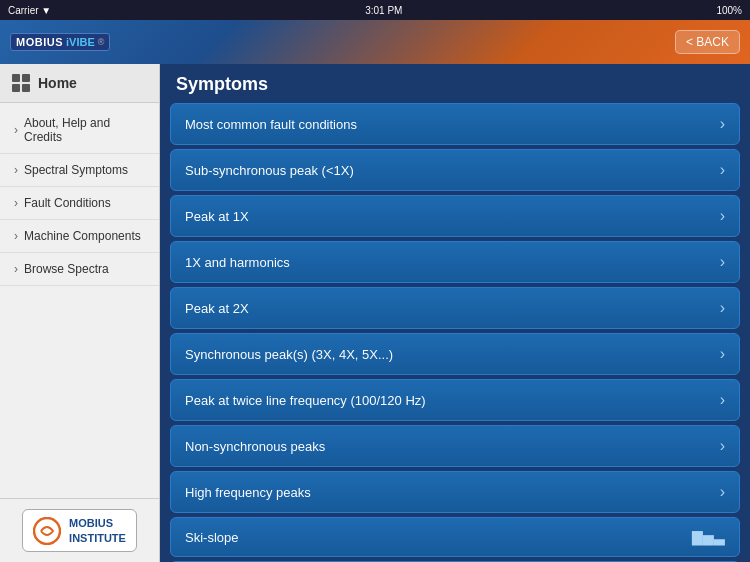  I want to click on symptom-label: Non-synchronous peaks, so click(255, 446).